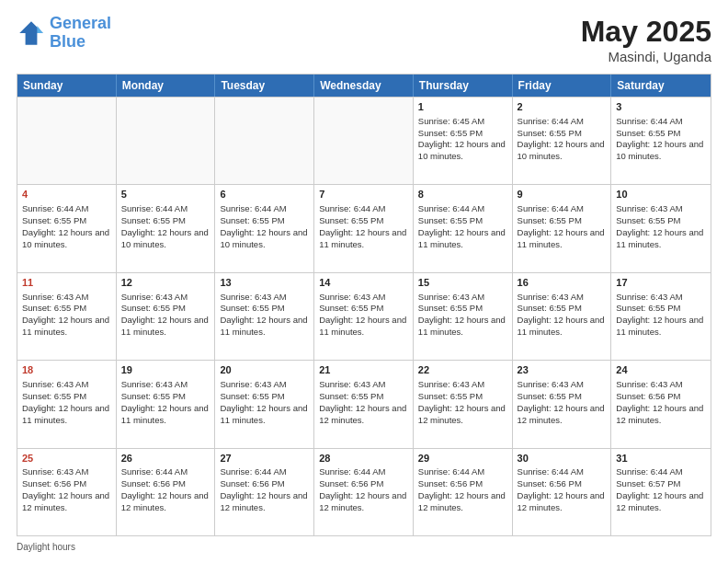 This screenshot has width=728, height=563. What do you see at coordinates (563, 283) in the screenshot?
I see `day-number: 16` at bounding box center [563, 283].